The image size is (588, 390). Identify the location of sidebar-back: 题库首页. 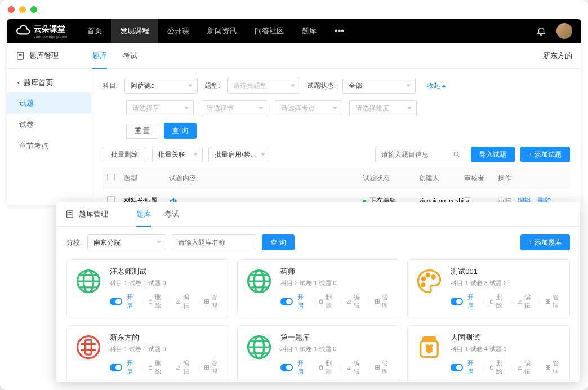
(48, 83).